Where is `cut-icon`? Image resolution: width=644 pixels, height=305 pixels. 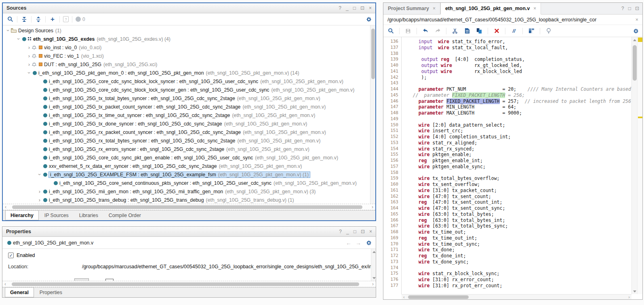
cut-icon is located at coordinates (455, 31).